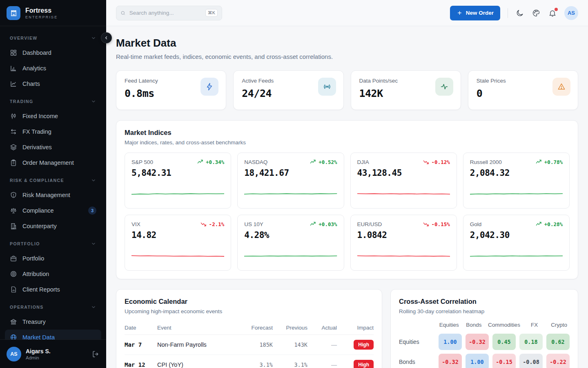 The image size is (588, 368). Describe the element at coordinates (254, 365) in the screenshot. I see `event-forecast: 3.1%` at that location.